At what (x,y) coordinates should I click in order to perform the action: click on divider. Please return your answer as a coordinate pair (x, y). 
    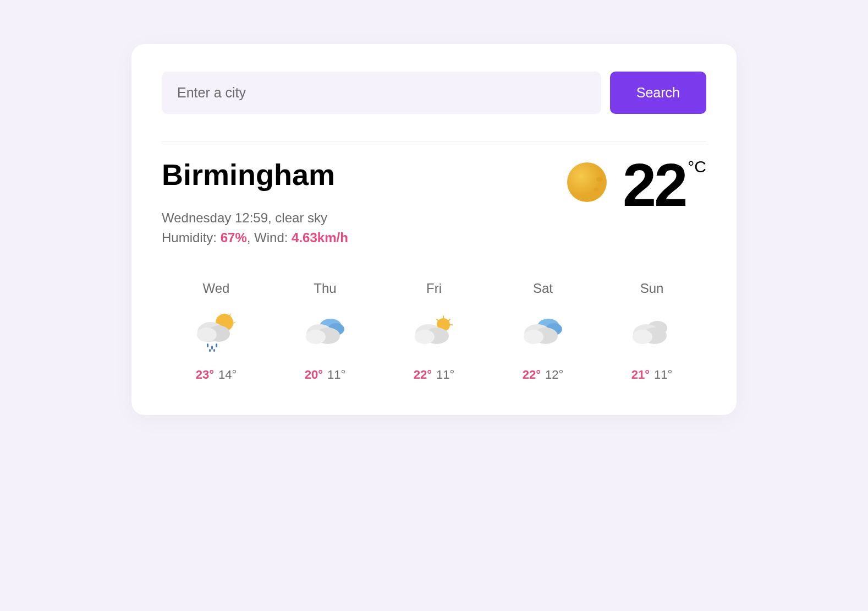
    Looking at the image, I should click on (434, 142).